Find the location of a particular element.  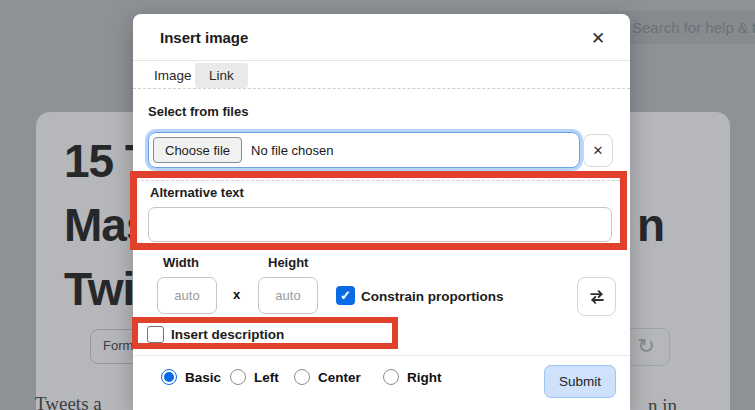

radio-center-circle is located at coordinates (302, 377).